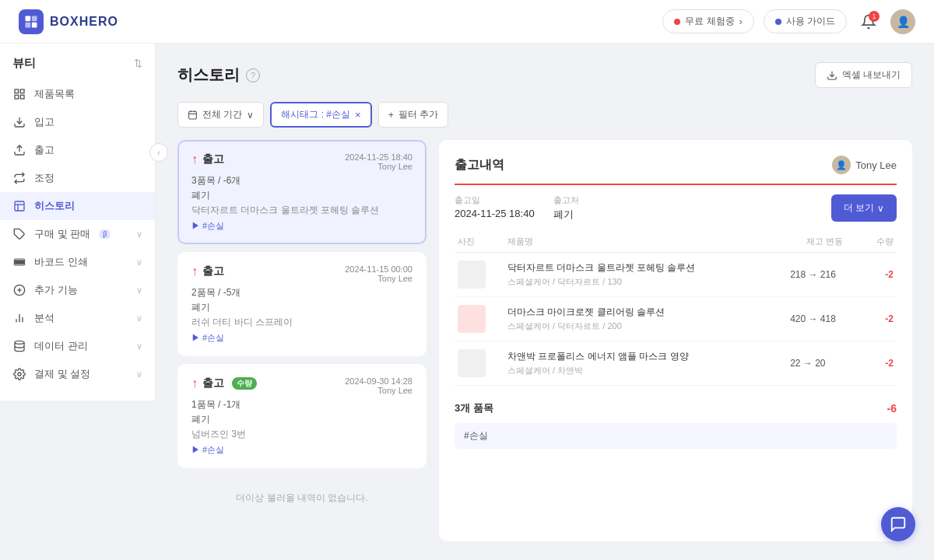 This screenshot has width=934, height=560. I want to click on history-card-3-date: 2024-09-30 14:28, so click(378, 381).